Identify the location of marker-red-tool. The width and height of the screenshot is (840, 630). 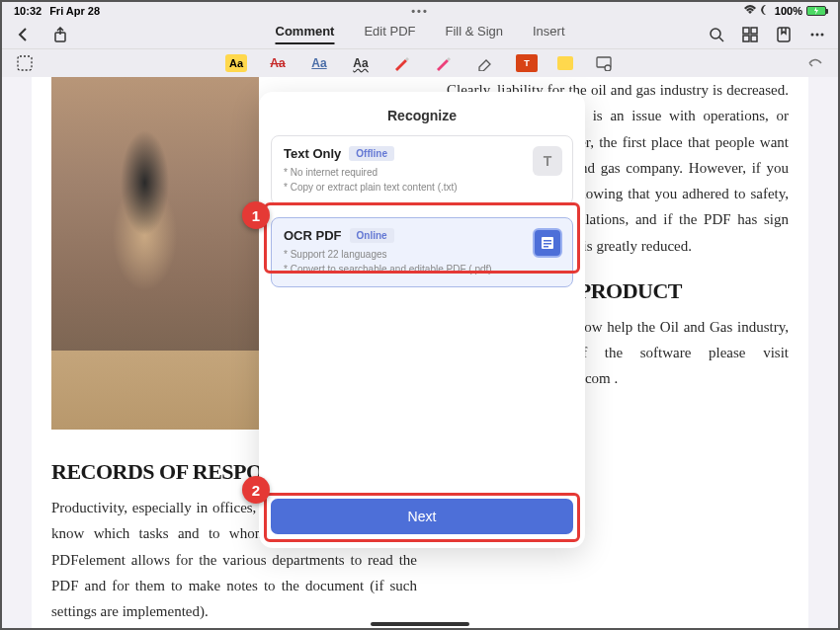
(402, 63).